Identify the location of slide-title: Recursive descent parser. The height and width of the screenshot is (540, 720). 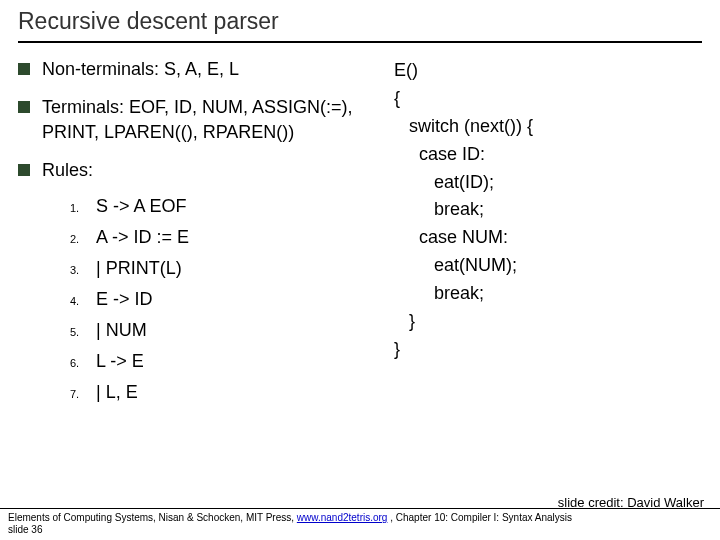
(360, 26).